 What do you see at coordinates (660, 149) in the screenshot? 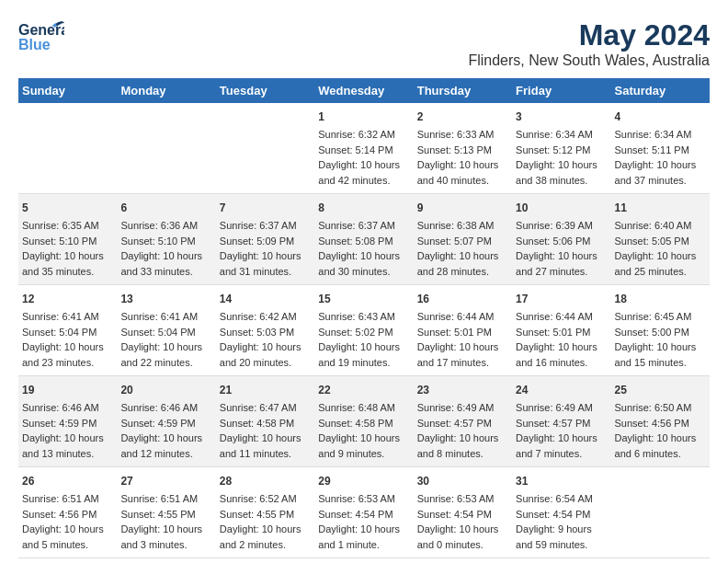
I see `day-cell: 4Sunrise: 6:34 AMSunset: 5:11 PMDaylight…` at bounding box center [660, 149].